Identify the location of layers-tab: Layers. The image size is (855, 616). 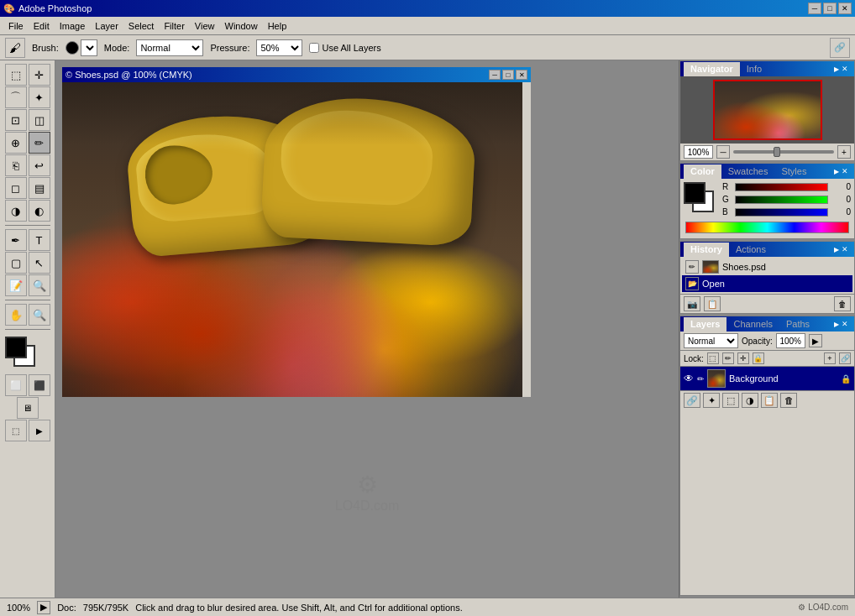
(706, 324).